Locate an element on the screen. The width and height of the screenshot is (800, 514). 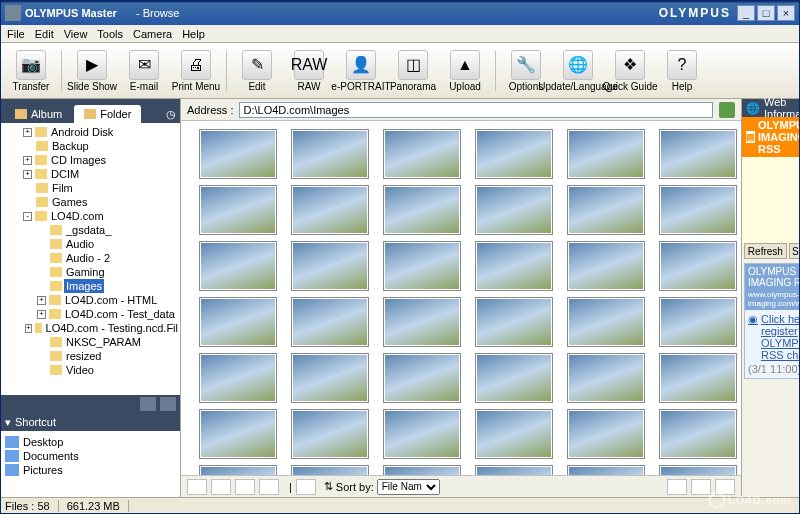
toolbar-raw: RAWRAW is located at coordinates (309, 71).